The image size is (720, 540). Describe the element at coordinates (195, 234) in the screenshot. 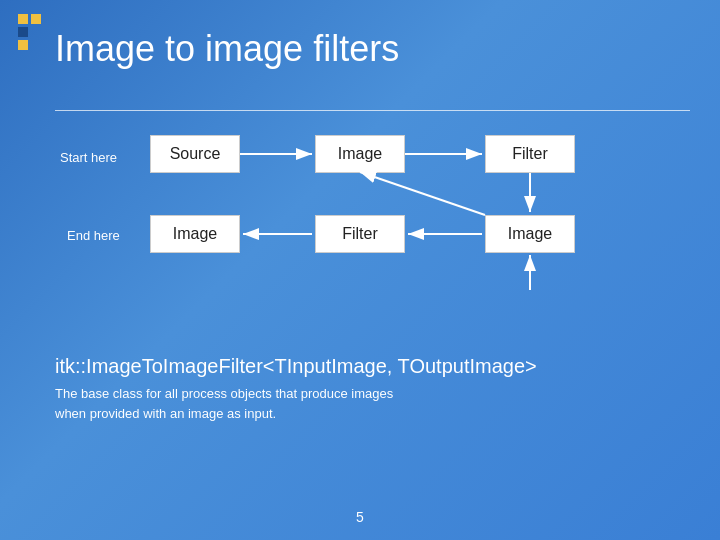

I see `box-image2: Image` at that location.